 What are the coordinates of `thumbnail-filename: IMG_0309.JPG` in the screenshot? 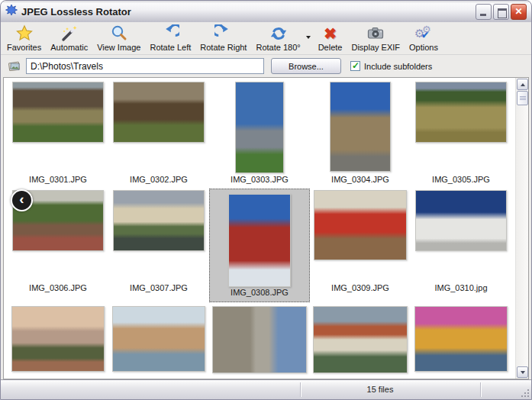 It's located at (360, 288).